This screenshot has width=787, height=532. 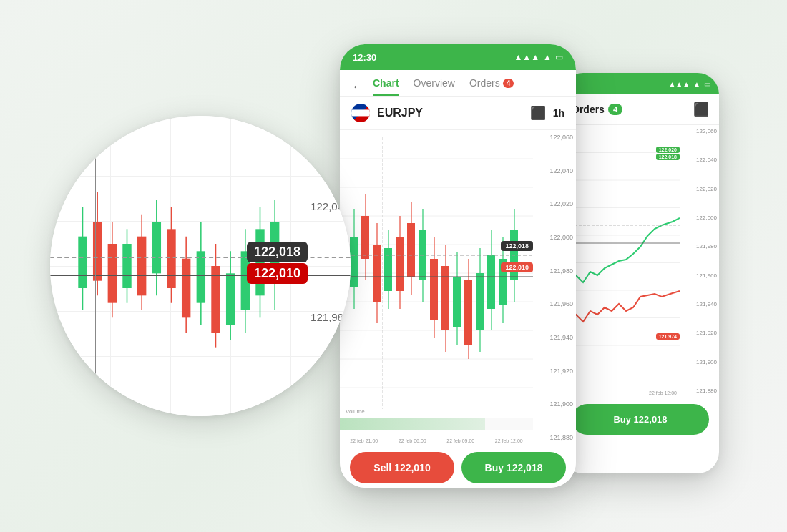 What do you see at coordinates (697, 84) in the screenshot?
I see `sec-wifi-icon: ▲` at bounding box center [697, 84].